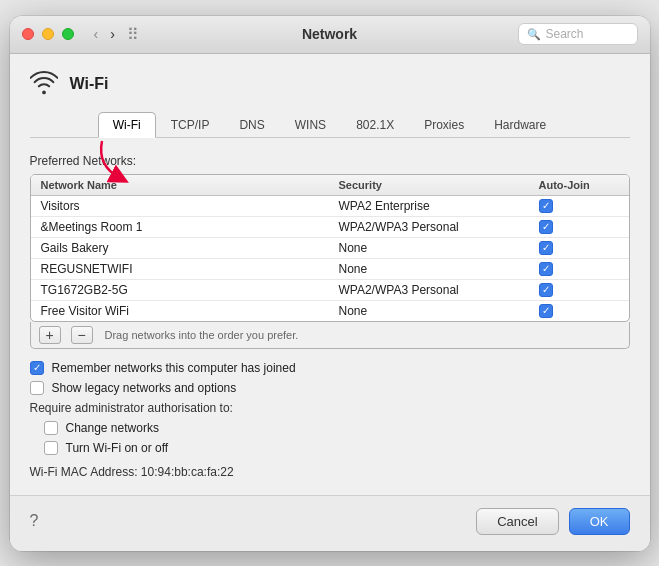 The height and width of the screenshot is (566, 659). What do you see at coordinates (202, 335) in the screenshot?
I see `drag-hint: Drag networks into the order you prefer.` at bounding box center [202, 335].